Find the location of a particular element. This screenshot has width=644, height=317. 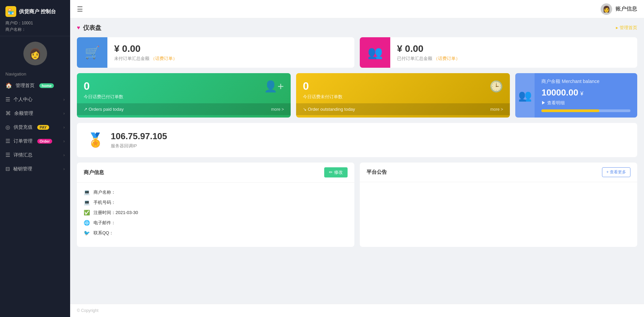

outstanding-icon: 🕒 is located at coordinates (496, 86).